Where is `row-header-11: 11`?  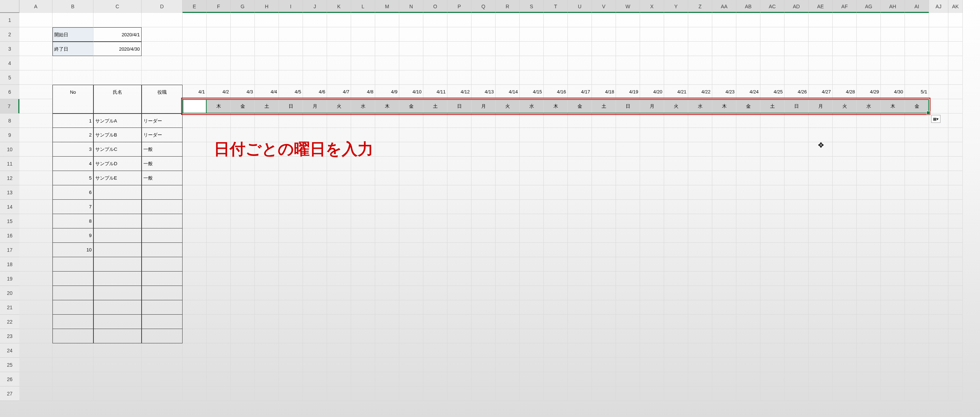
row-header-11: 11 is located at coordinates (10, 164).